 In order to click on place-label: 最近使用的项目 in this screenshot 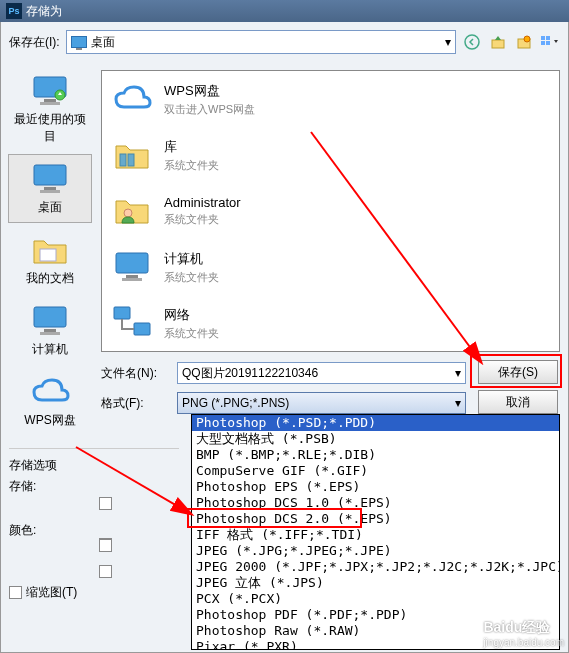, I will do `click(50, 128)`.